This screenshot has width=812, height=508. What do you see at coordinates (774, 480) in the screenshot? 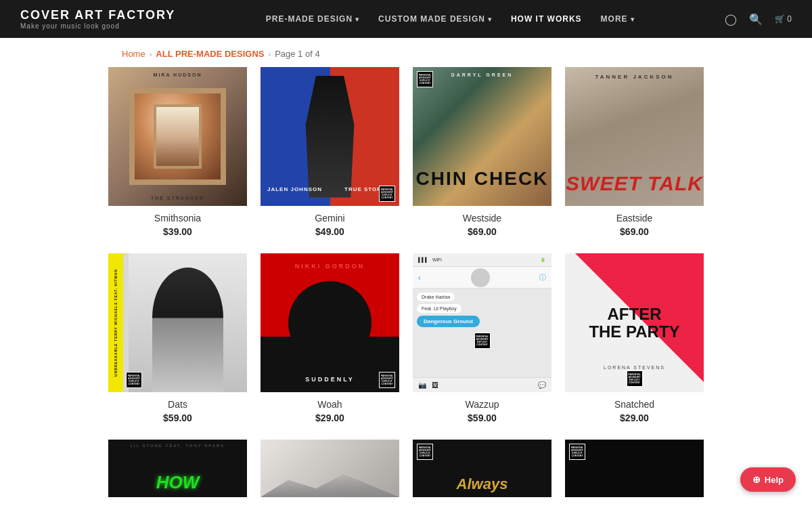
I see `help-label: Help` at bounding box center [774, 480].